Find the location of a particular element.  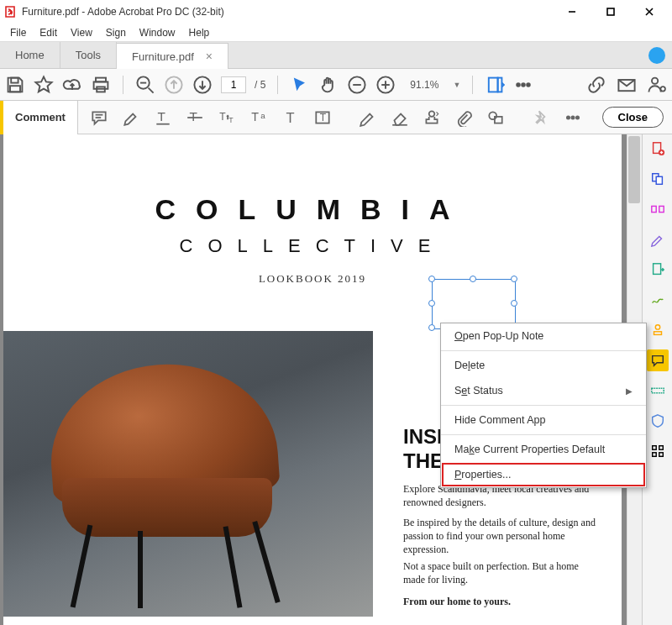

text-box-icon: T is located at coordinates (323, 118).